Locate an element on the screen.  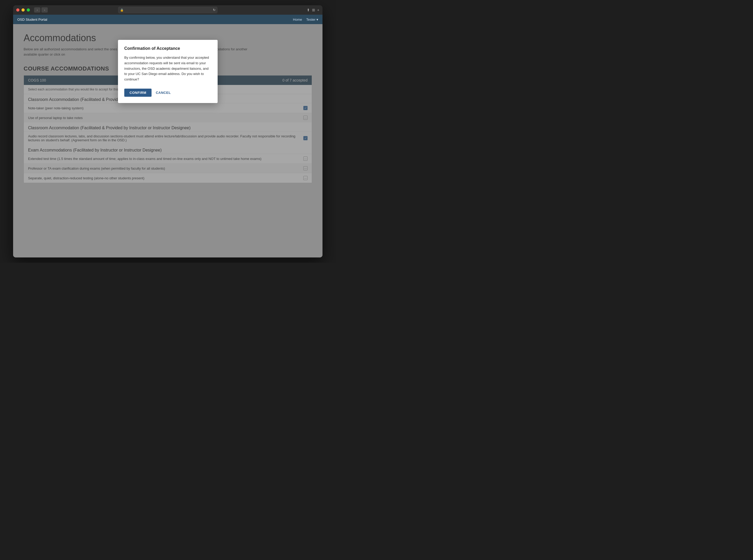
modal-actions: CONFIRM CANCEL is located at coordinates (168, 93).